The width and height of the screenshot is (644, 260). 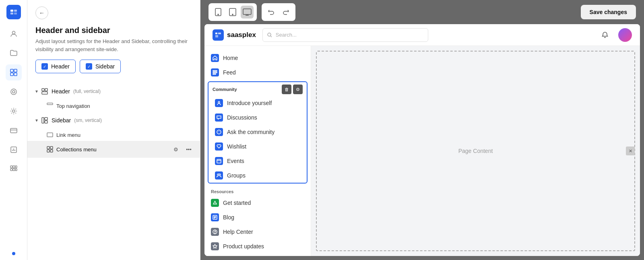 What do you see at coordinates (244, 246) in the screenshot?
I see `productupdates-label: Product updates` at bounding box center [244, 246].